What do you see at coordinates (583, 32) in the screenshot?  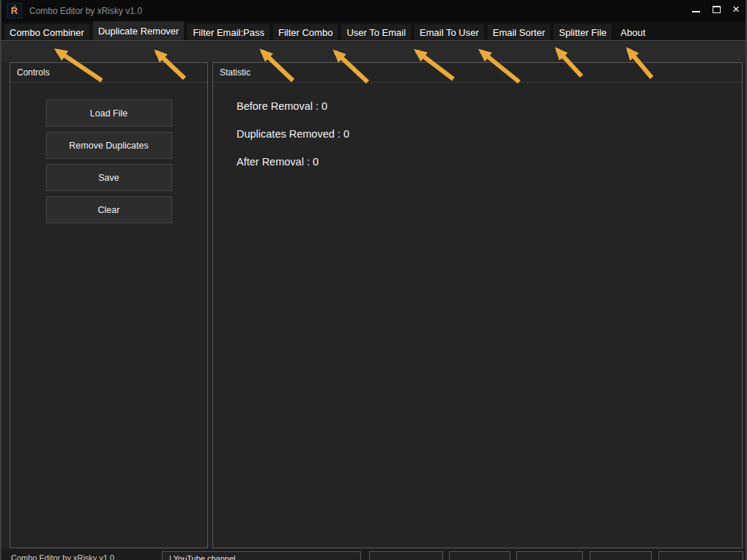 I see `tab-splitter-file: Splitter File` at bounding box center [583, 32].